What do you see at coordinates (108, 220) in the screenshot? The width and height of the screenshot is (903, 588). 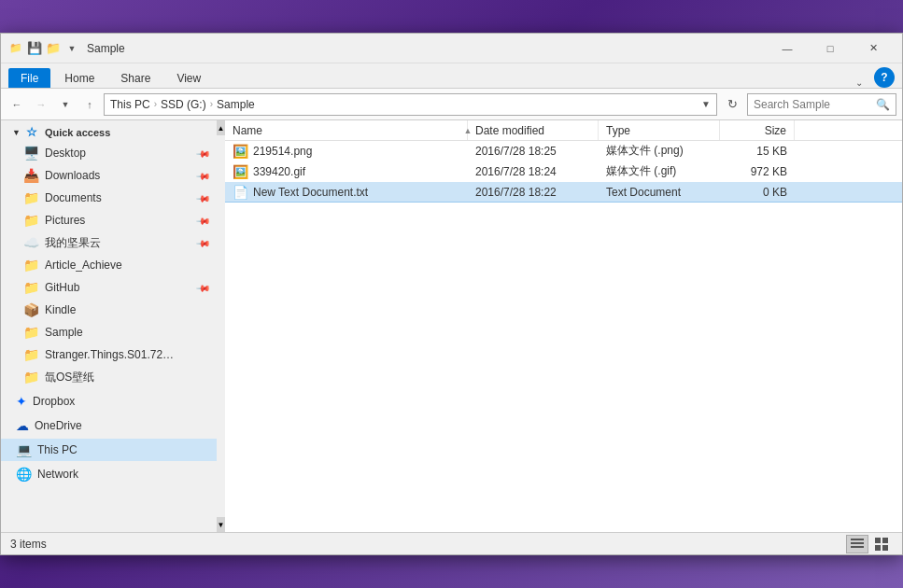 I see `sidebar-item-pictures: 📁 Pictures 📌` at bounding box center [108, 220].